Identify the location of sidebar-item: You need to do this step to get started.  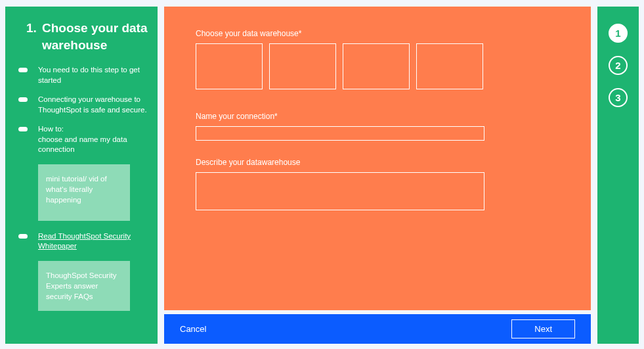
(81, 75).